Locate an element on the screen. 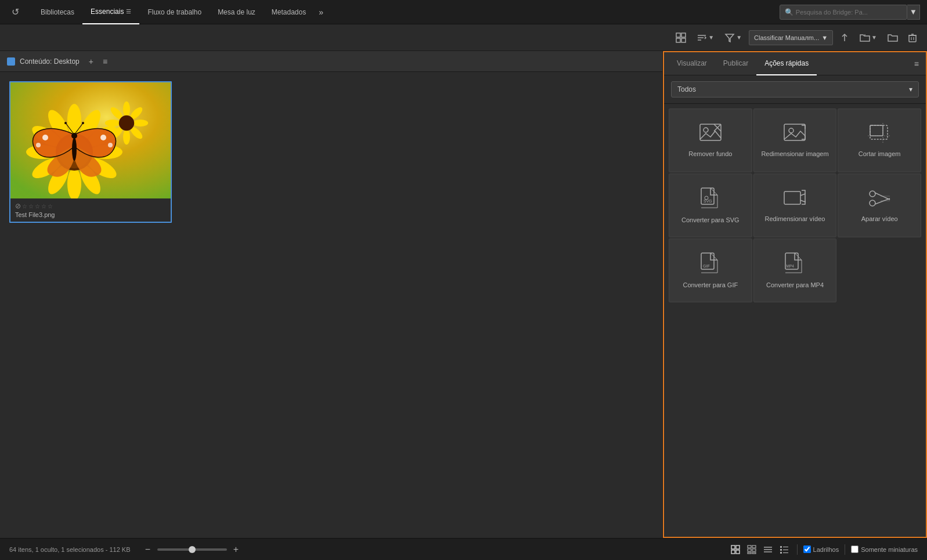 This screenshot has height=560, width=927. content-menu-button: ≡ is located at coordinates (105, 62).